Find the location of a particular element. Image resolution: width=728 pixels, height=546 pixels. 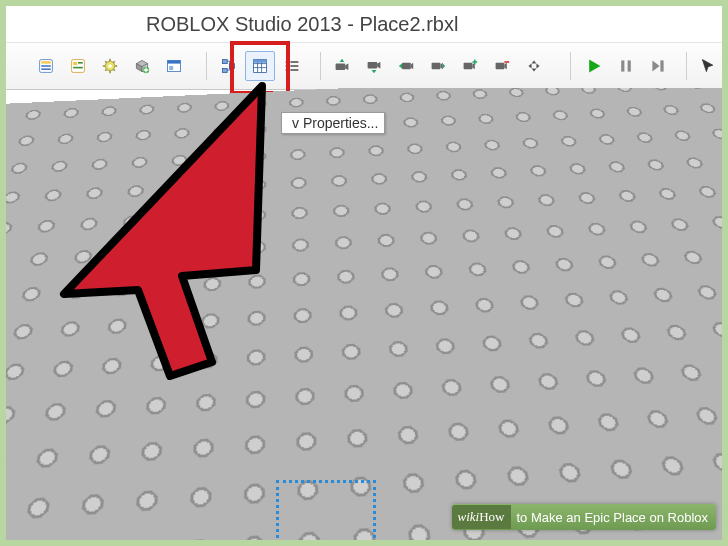

tooltip: v Properties... is located at coordinates (333, 123).